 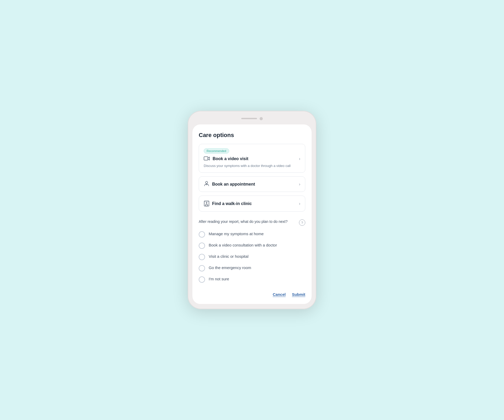 I want to click on radio-option-visit-clinic: Visit a clinic or hospital, so click(x=252, y=257).